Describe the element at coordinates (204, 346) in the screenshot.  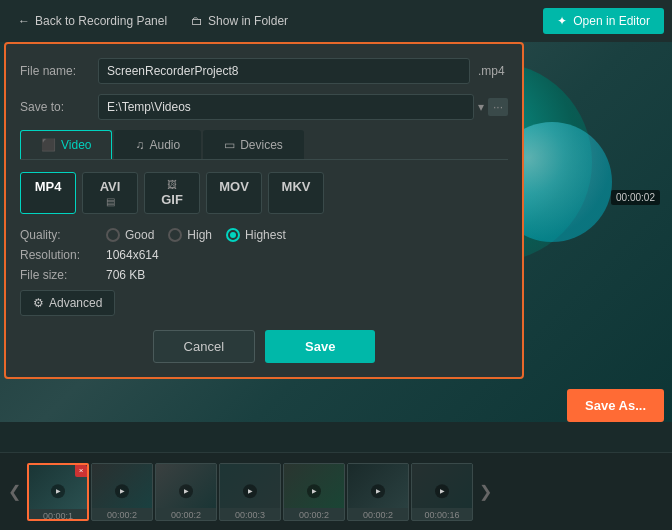
I see `cancel-button: Cancel` at that location.